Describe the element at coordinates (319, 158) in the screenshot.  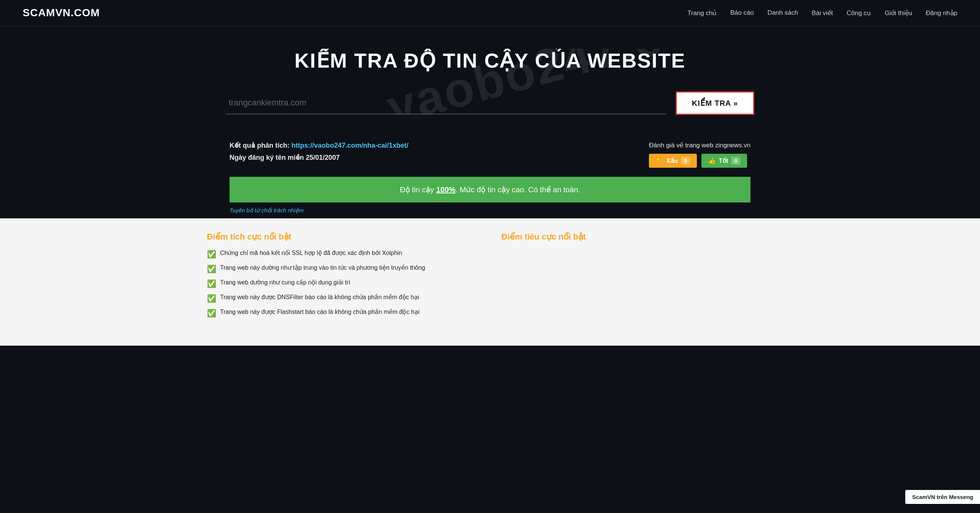
I see `result-date: Ngày đăng ký tên miền 25/01/2007` at that location.